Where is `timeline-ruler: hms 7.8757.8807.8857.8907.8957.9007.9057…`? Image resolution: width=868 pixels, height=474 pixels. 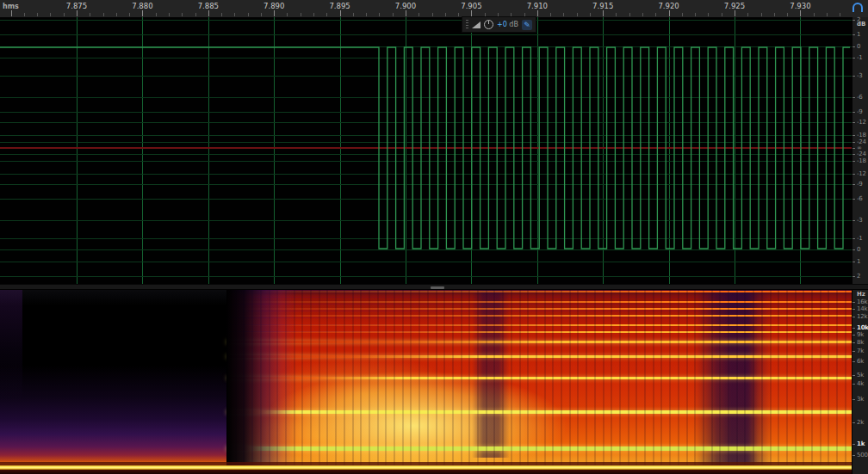 timeline-ruler: hms 7.8757.8807.8857.8907.8957.9007.9057… is located at coordinates (434, 9).